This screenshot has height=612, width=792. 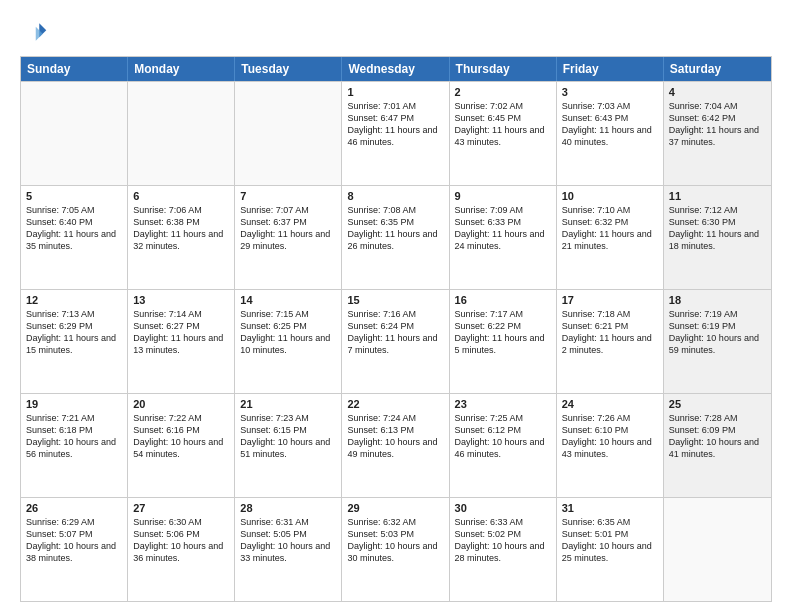 I want to click on cell-info: Sunrise: 7:19 AM Sunset: 6:19 PM Dayligh…, so click(x=718, y=332).